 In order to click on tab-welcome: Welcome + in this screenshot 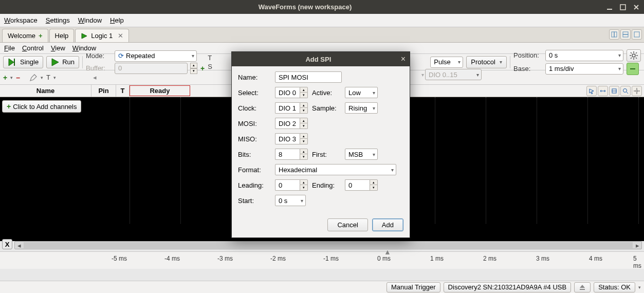, I will do `click(25, 35)`.